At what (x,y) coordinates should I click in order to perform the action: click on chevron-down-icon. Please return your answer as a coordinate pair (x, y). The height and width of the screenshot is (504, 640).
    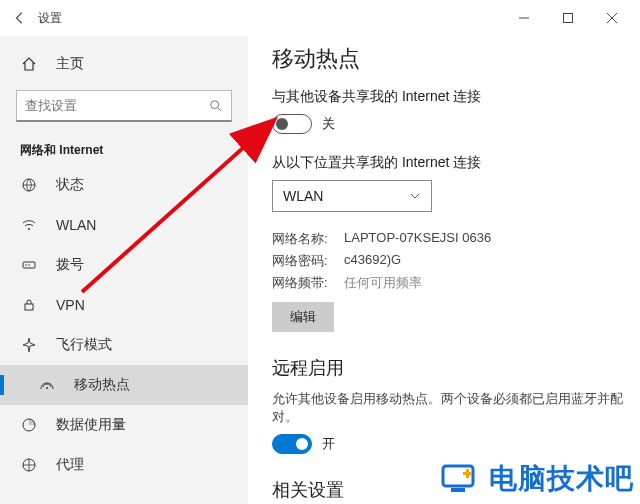
    Looking at the image, I should click on (415, 196).